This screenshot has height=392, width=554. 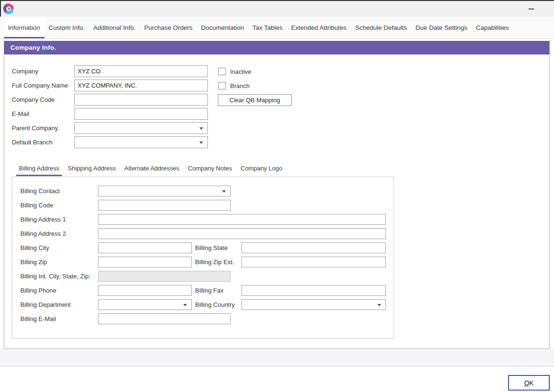 What do you see at coordinates (35, 128) in the screenshot?
I see `parent-company-label: Parent Company` at bounding box center [35, 128].